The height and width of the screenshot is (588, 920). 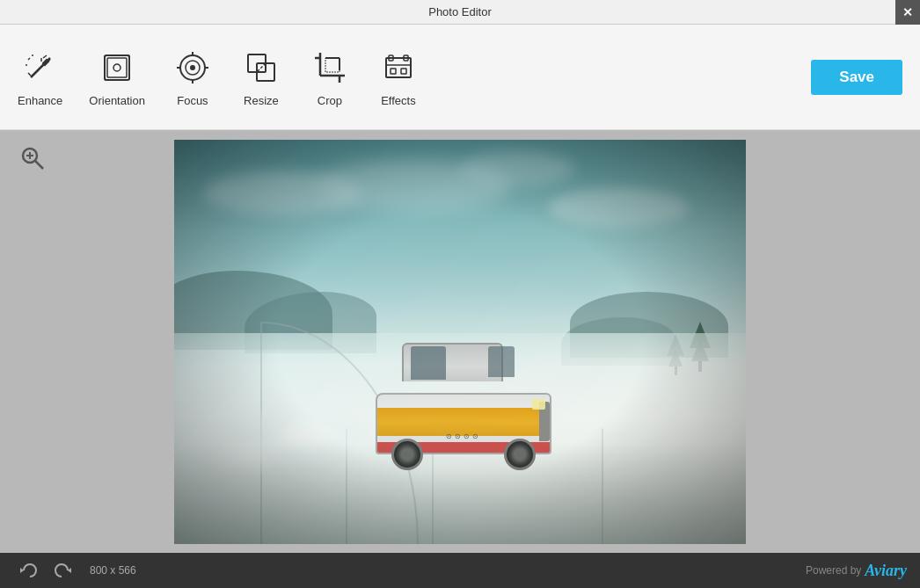 What do you see at coordinates (193, 68) in the screenshot?
I see `focus-icon` at bounding box center [193, 68].